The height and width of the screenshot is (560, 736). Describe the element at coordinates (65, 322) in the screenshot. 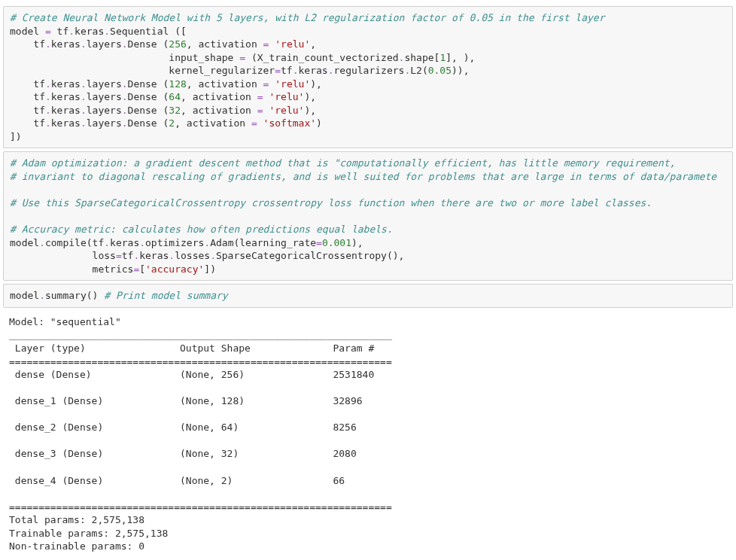

I see `model-name: Model: "sequential"` at that location.